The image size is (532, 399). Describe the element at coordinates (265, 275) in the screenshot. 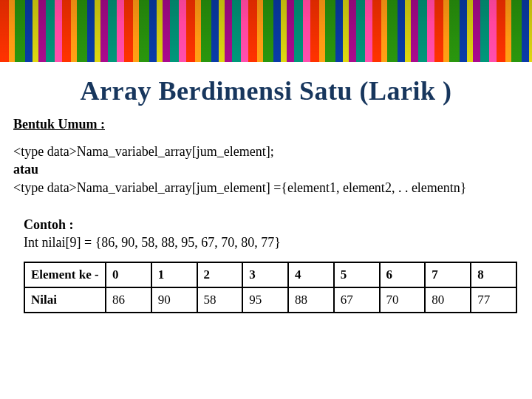

I see `index-cell: 3` at that location.